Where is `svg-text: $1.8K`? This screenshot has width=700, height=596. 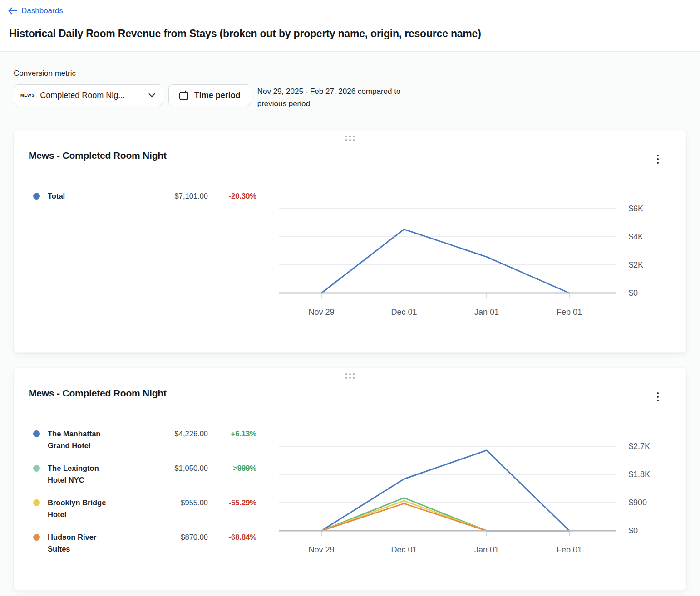 svg-text: $1.8K is located at coordinates (639, 474).